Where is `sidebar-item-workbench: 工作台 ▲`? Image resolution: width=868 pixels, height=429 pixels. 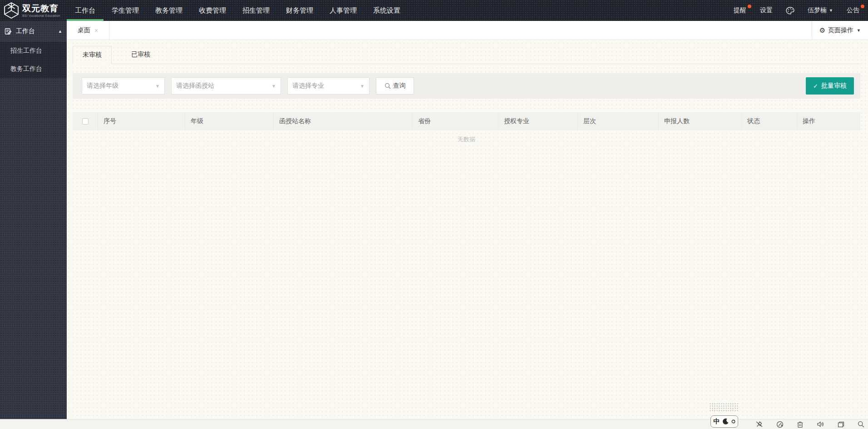
sidebar-item-workbench: 工作台 ▲ is located at coordinates (34, 31).